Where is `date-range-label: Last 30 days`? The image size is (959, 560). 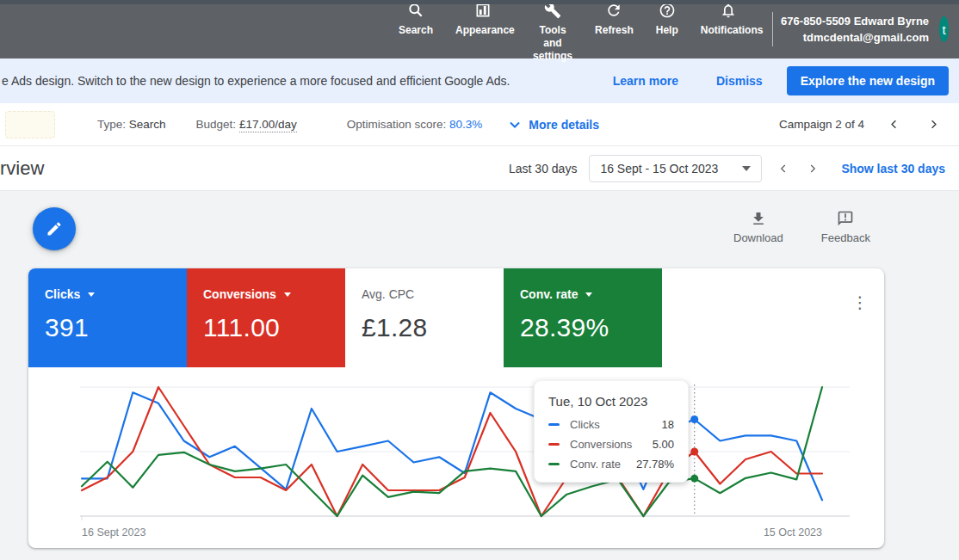 date-range-label: Last 30 days is located at coordinates (542, 169).